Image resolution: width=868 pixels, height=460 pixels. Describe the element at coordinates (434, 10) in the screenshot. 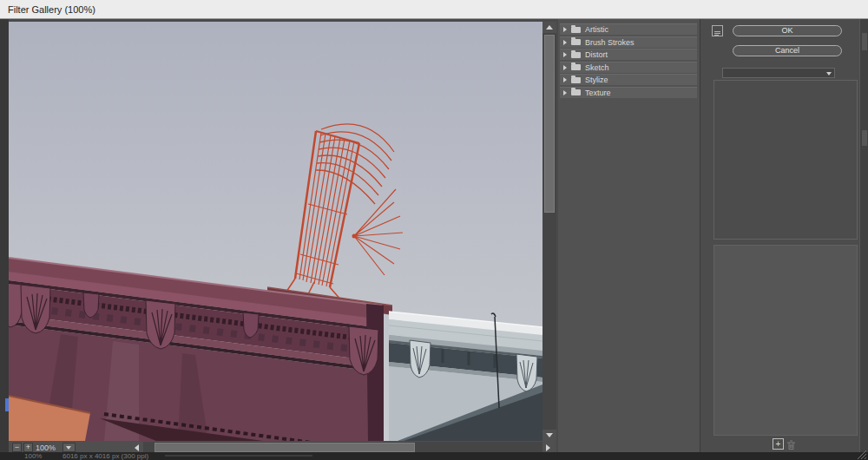

I see `dialog-titlebar: Filter Gallery (100%)` at that location.